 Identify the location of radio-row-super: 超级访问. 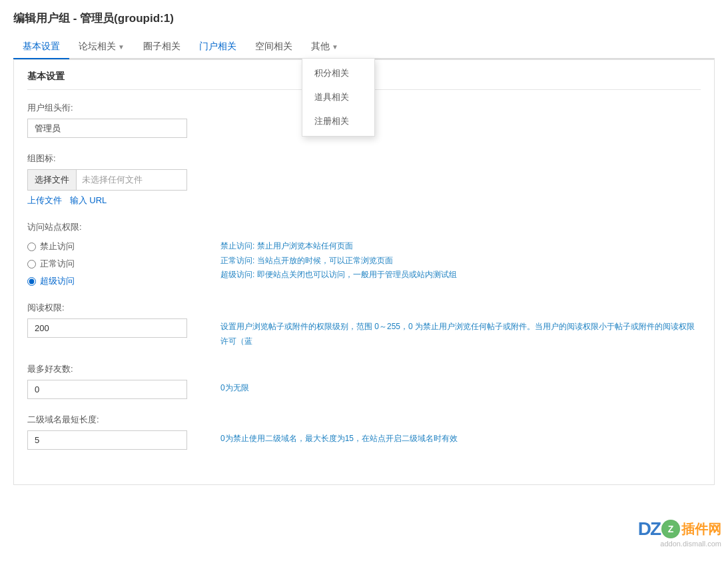
(114, 281).